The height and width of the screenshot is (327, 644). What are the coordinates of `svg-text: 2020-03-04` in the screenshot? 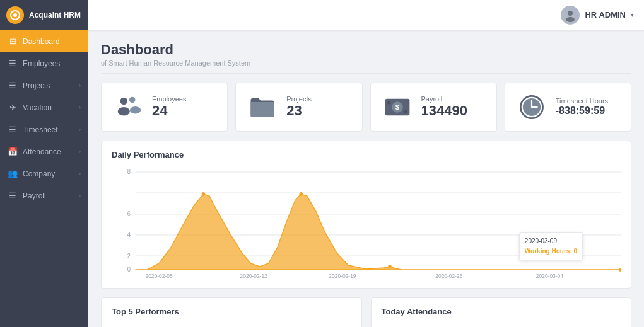 It's located at (550, 276).